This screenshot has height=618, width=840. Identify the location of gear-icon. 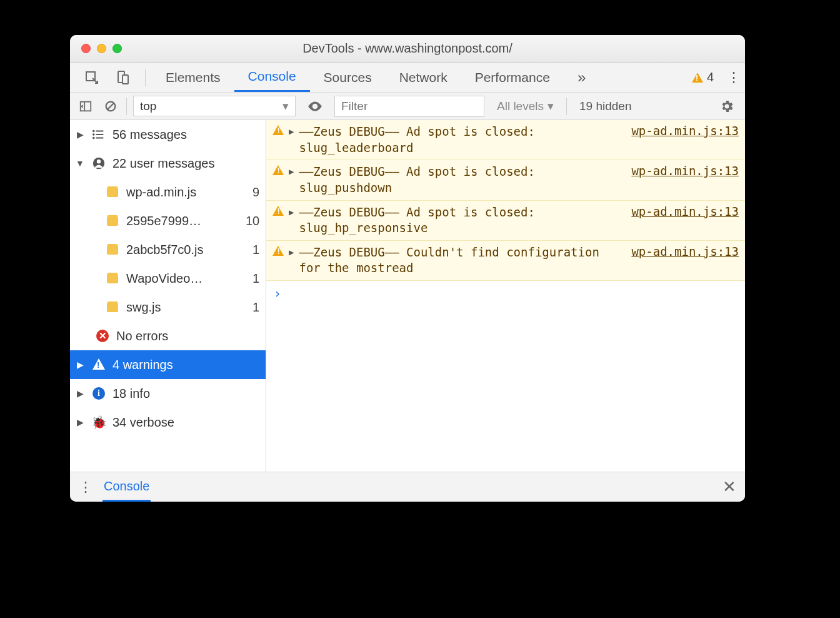
(727, 106).